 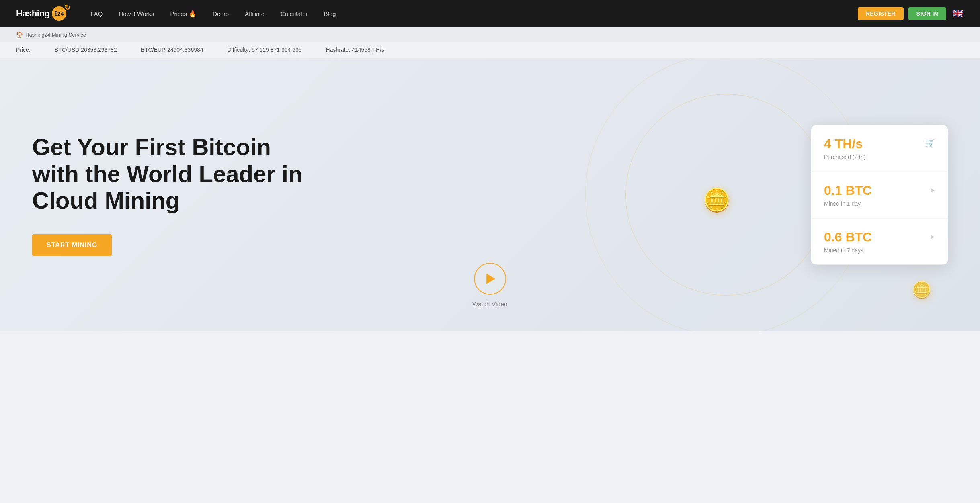 I want to click on watch-video-label: Watch Video, so click(x=490, y=304).